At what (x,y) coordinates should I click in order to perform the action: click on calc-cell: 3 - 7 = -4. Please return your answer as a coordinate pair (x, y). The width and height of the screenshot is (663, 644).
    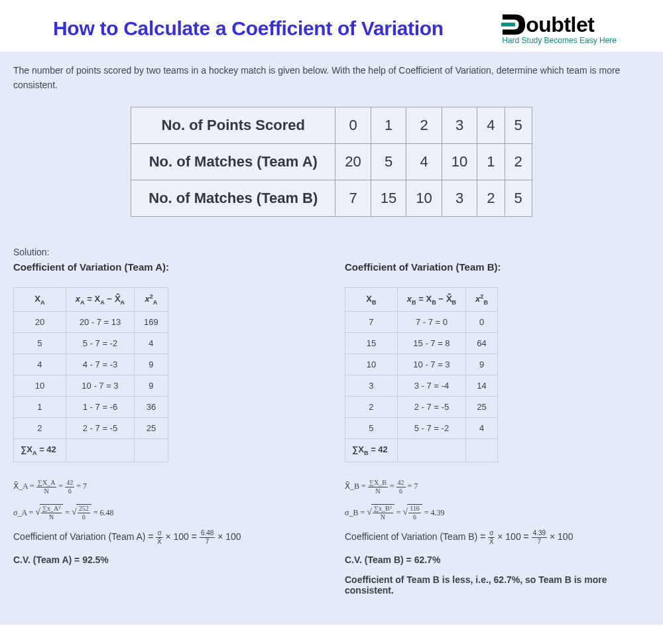
    Looking at the image, I should click on (431, 386).